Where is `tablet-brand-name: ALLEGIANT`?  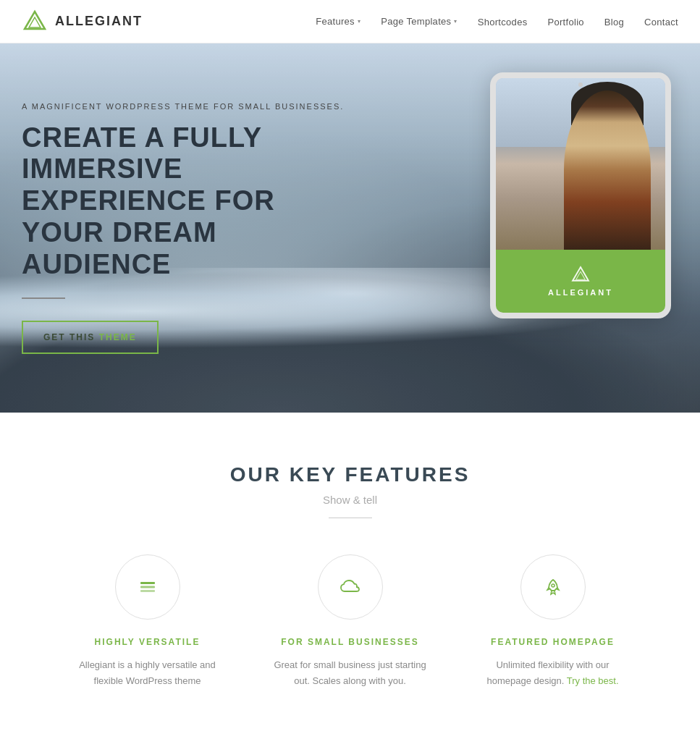
tablet-brand-name: ALLEGIANT is located at coordinates (581, 292).